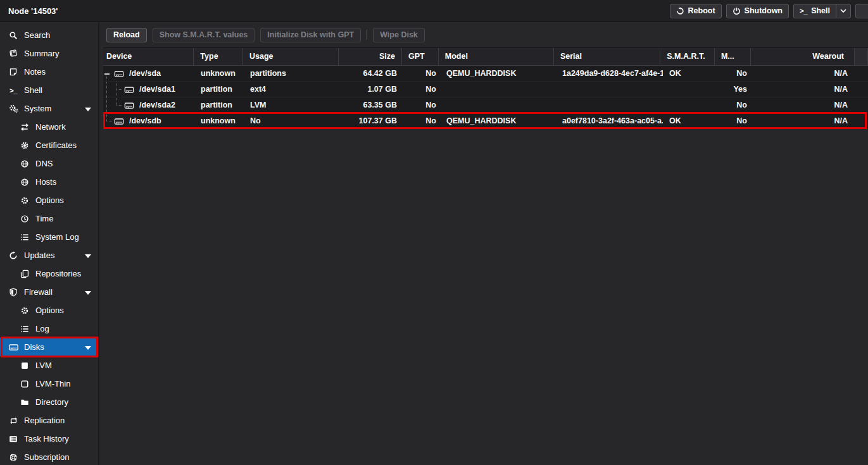  I want to click on refresh-icon, so click(13, 256).